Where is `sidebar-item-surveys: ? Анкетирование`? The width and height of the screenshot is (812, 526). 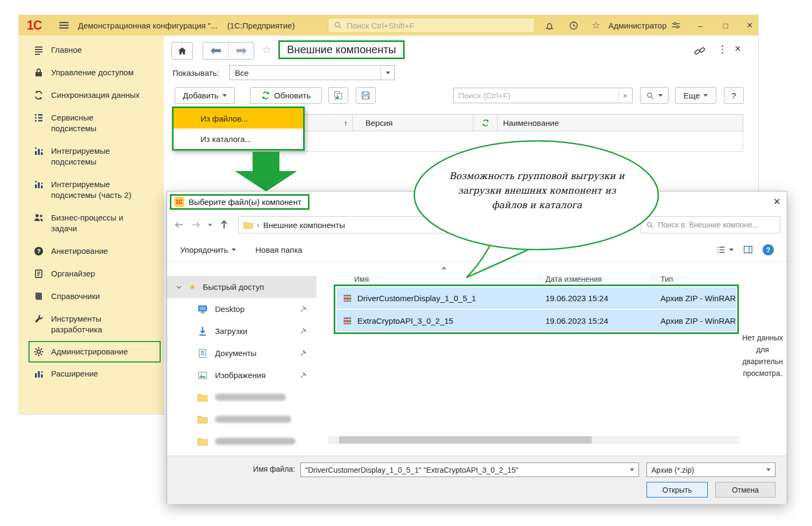 sidebar-item-surveys: ? Анкетирование is located at coordinates (91, 251).